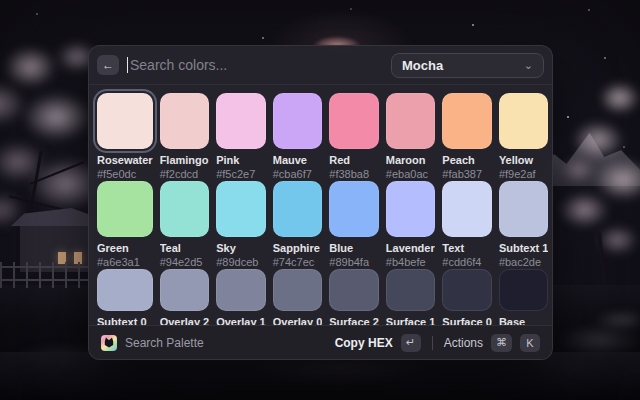  I want to click on flavor-dropdown-value: Mocha, so click(422, 66).